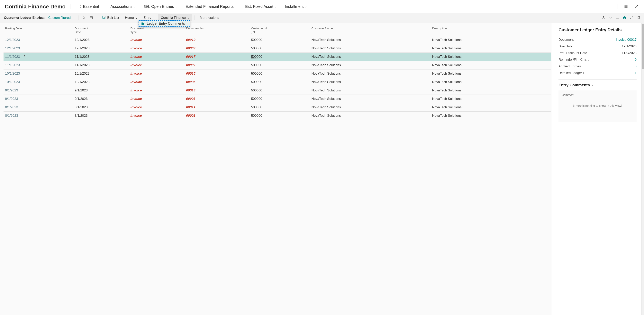  I want to click on document-no-link: 00013, so click(190, 91).